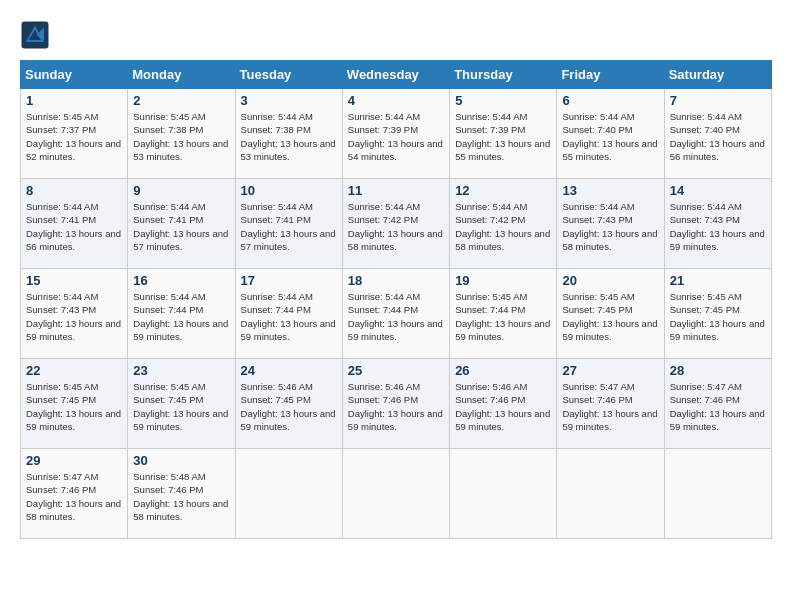 This screenshot has width=792, height=612. Describe the element at coordinates (74, 370) in the screenshot. I see `day-number: 22` at that location.